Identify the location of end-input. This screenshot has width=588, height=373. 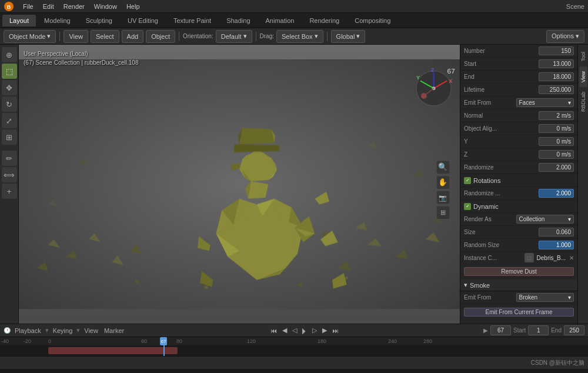
(556, 76).